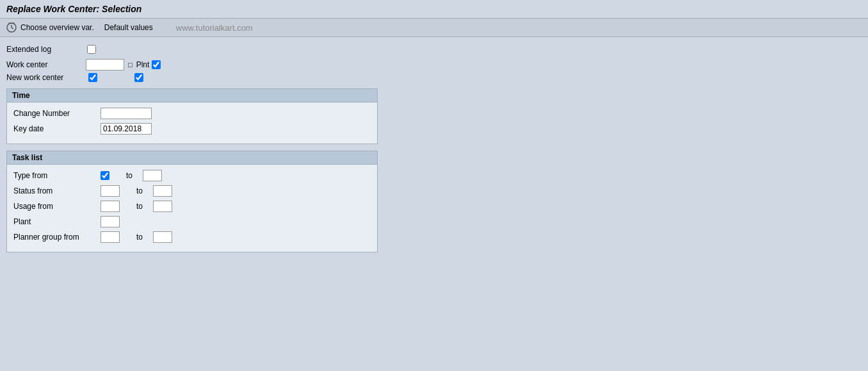  Describe the element at coordinates (55, 206) in the screenshot. I see `usage-from-label: Usage from` at that location.